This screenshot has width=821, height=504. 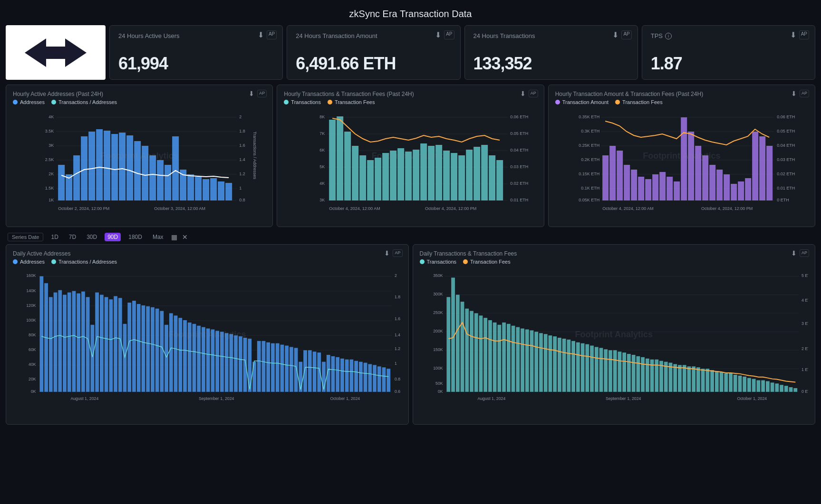 I want to click on svg-text: 0 ETH, so click(x=783, y=200).